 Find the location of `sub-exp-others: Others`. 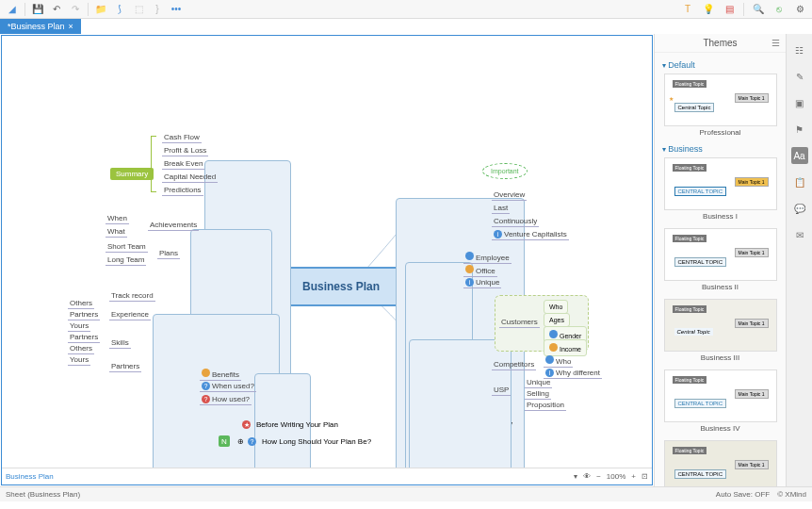

sub-exp-others: Others is located at coordinates (81, 304).